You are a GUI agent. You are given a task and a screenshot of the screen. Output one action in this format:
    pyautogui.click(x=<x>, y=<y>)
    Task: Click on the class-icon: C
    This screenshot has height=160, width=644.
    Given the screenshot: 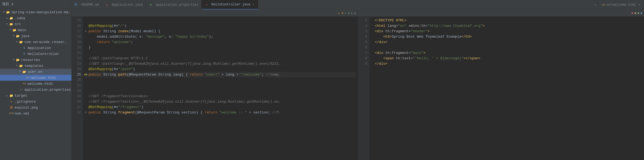 What is the action you would take?
    pyautogui.click(x=24, y=48)
    